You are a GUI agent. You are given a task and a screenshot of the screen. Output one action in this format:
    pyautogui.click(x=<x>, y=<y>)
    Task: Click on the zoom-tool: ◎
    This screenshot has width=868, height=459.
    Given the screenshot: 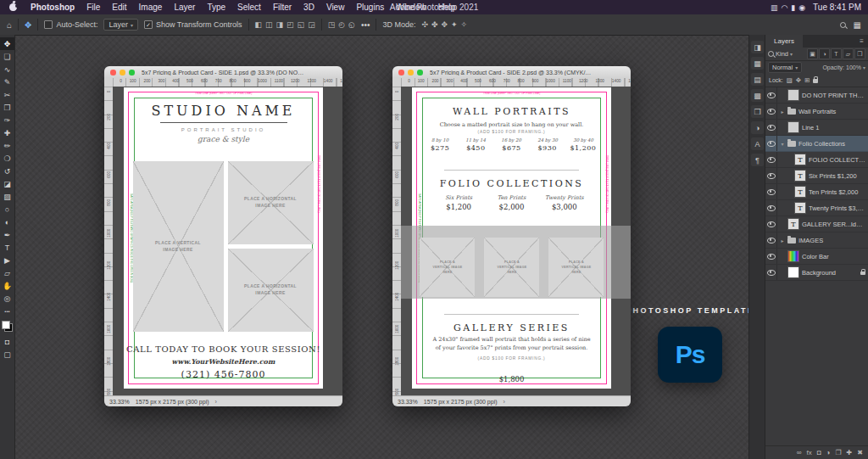 What is the action you would take?
    pyautogui.click(x=7, y=299)
    